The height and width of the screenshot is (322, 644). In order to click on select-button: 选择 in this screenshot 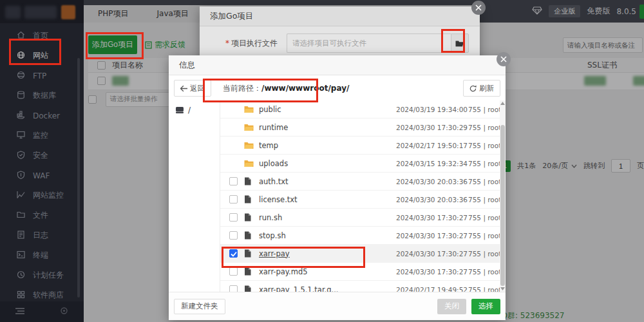, I will do `click(486, 307)`.